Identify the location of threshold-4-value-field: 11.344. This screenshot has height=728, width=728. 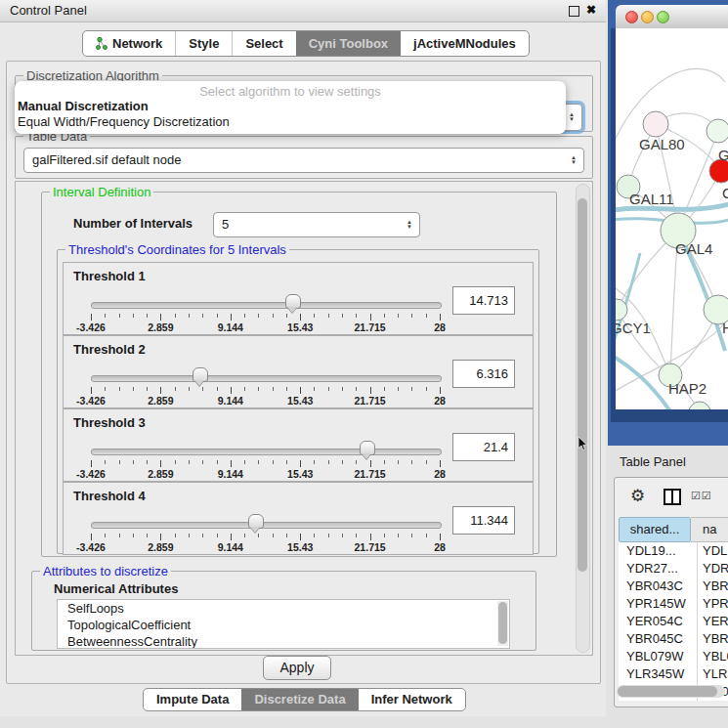
(484, 520).